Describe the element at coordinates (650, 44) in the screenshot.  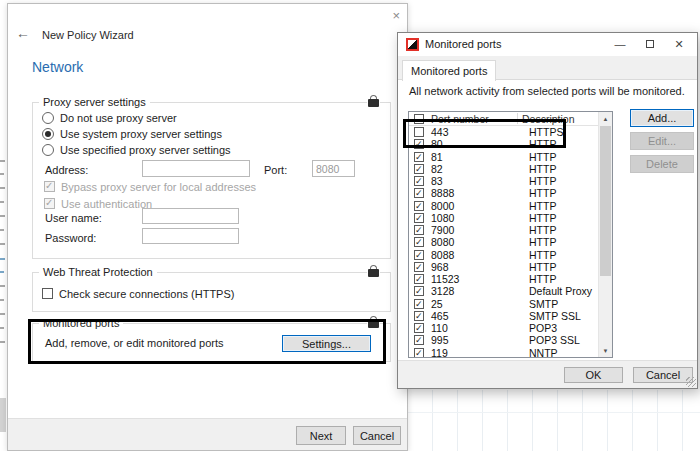
I see `maximize-icon` at that location.